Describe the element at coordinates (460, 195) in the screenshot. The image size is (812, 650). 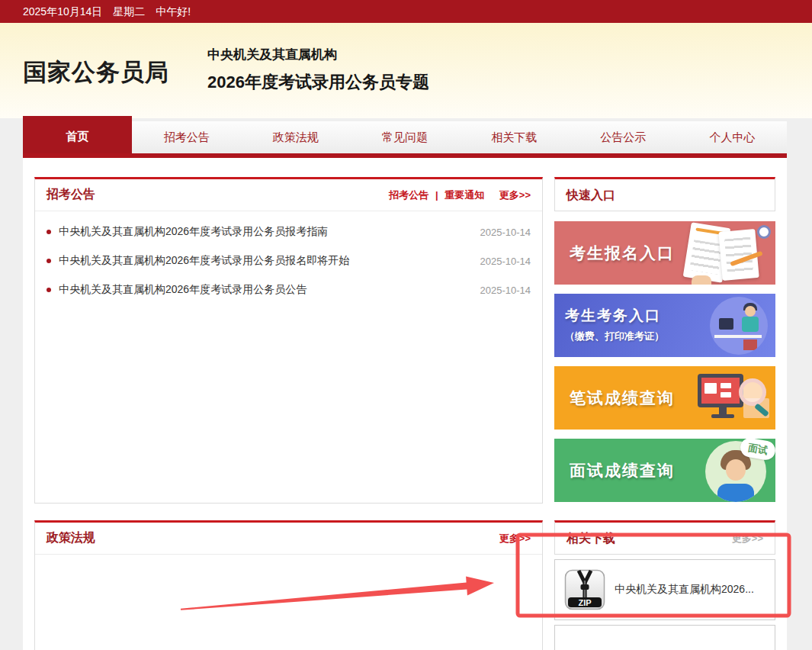
I see `announcements-header-links: 招考公告 | 重要通知 更多>>` at that location.